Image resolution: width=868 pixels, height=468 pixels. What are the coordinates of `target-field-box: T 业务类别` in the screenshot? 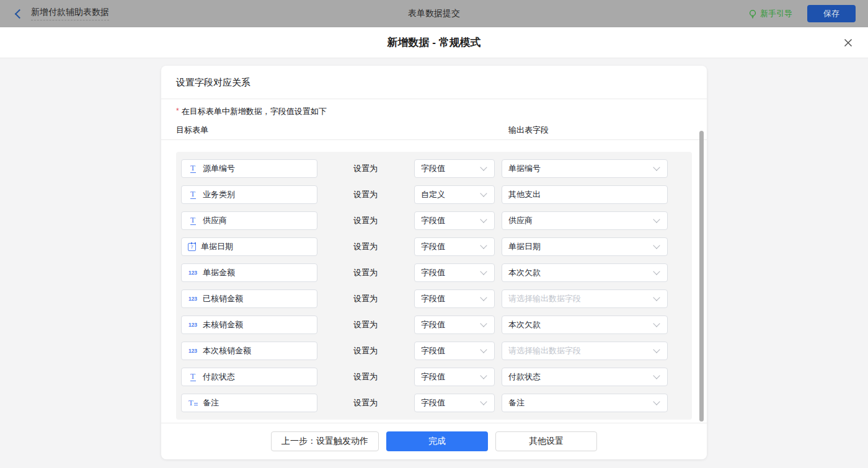 It's located at (249, 195).